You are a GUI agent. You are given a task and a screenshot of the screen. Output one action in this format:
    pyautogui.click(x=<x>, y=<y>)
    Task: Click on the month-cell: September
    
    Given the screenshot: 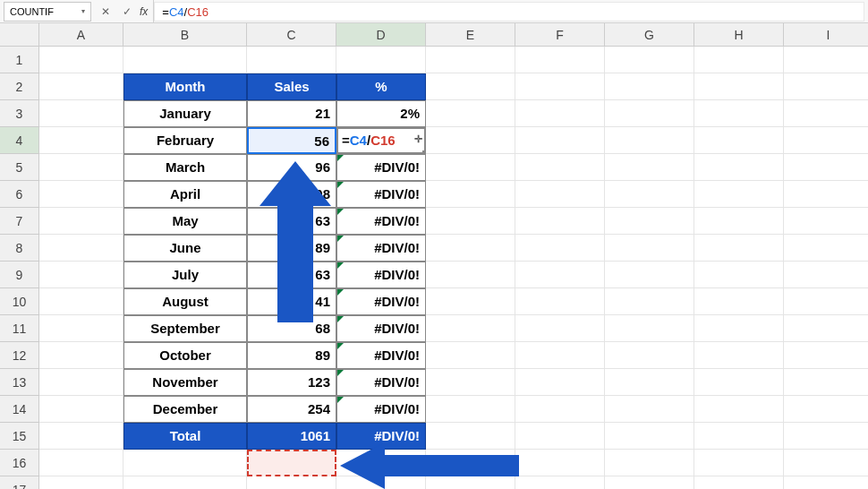 What is the action you would take?
    pyautogui.click(x=185, y=329)
    